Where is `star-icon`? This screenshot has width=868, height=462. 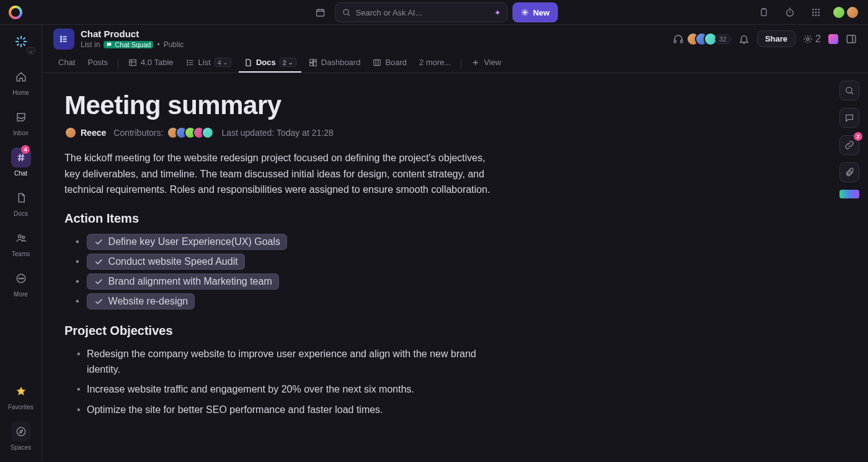
star-icon is located at coordinates (21, 391).